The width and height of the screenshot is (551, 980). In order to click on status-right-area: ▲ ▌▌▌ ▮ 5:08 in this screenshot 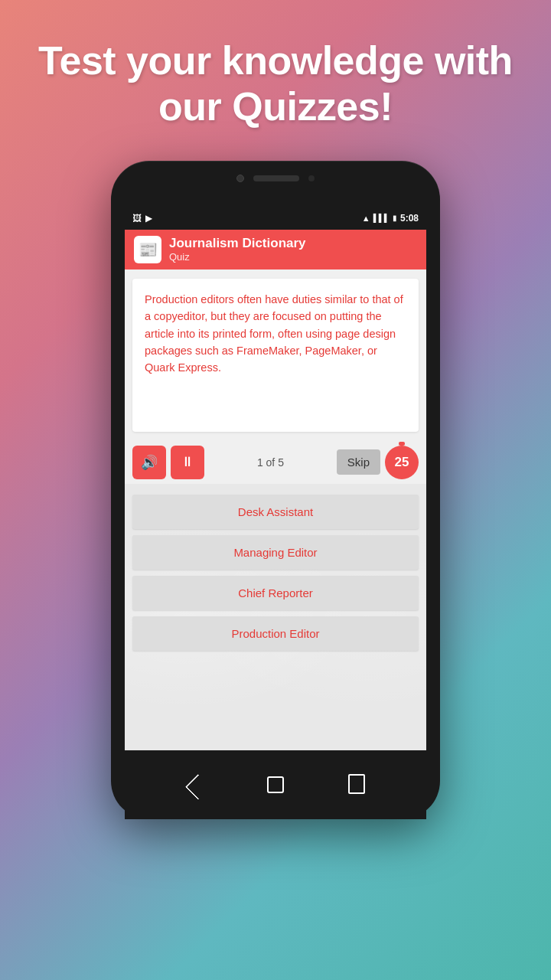, I will do `click(390, 218)`.